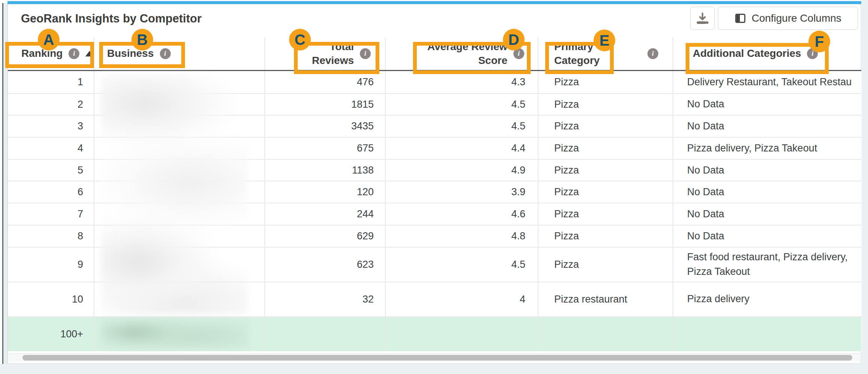 This screenshot has height=374, width=868. I want to click on total-reviews-cell: 244, so click(325, 214).